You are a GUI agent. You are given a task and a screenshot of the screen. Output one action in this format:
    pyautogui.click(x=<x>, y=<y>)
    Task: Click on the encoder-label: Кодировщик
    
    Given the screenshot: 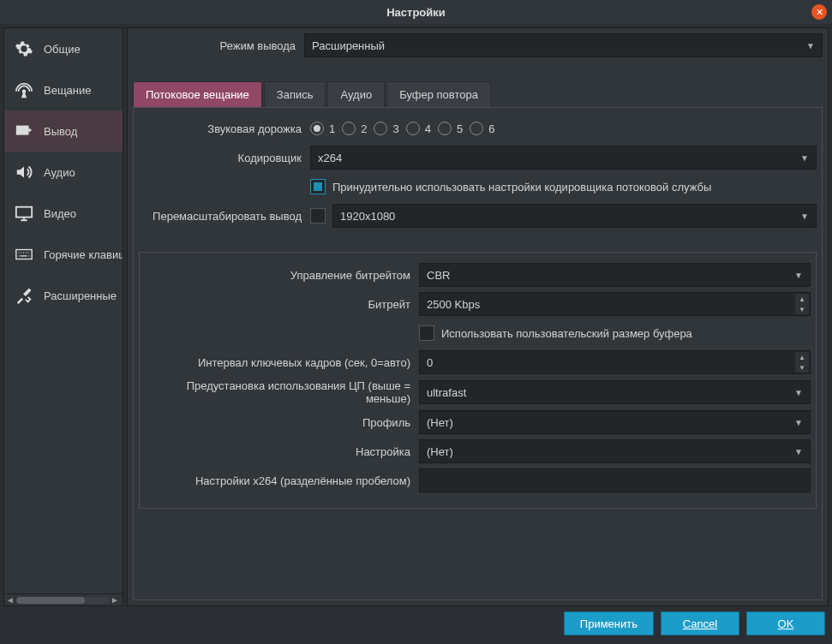 What is the action you would take?
    pyautogui.click(x=224, y=158)
    